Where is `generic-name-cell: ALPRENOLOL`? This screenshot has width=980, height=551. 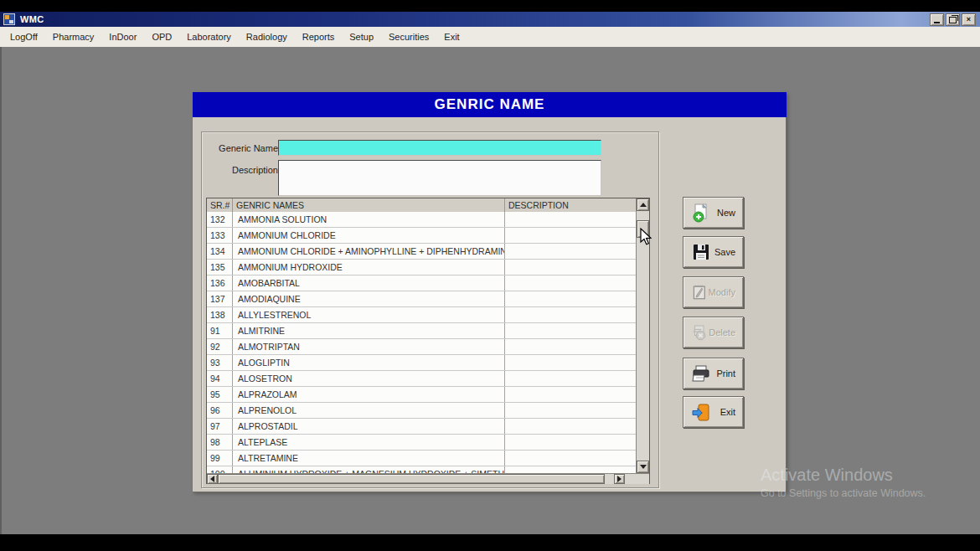
generic-name-cell: ALPRENOLOL is located at coordinates (369, 410).